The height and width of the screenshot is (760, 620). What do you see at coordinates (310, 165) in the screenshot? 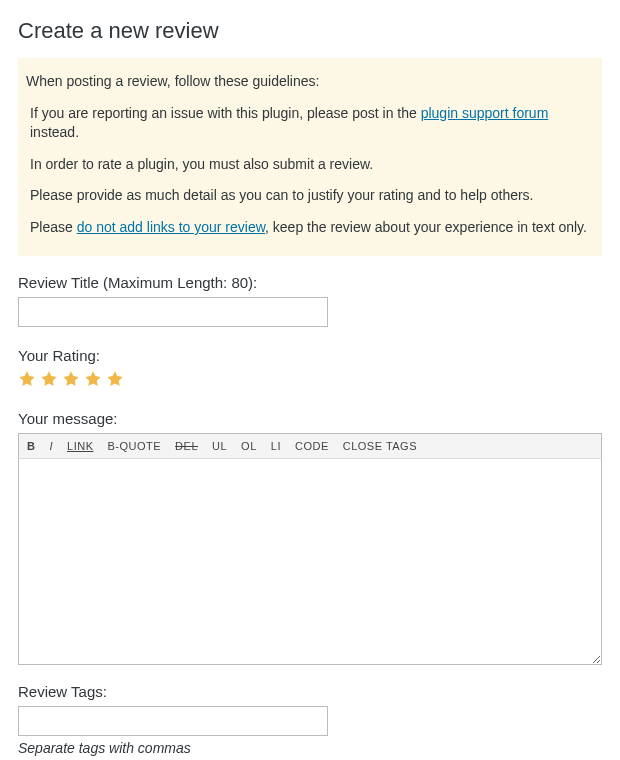
I see `guidelines-rate-line: In order to rate a plugin, you must also…` at bounding box center [310, 165].